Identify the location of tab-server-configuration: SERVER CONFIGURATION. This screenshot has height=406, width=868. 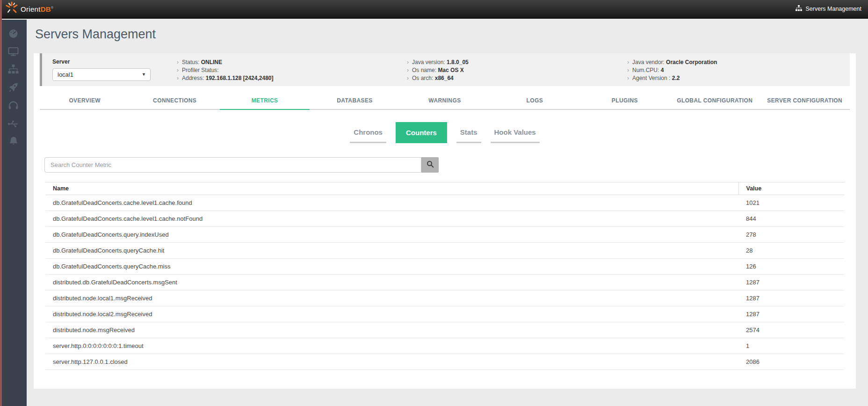
(805, 104).